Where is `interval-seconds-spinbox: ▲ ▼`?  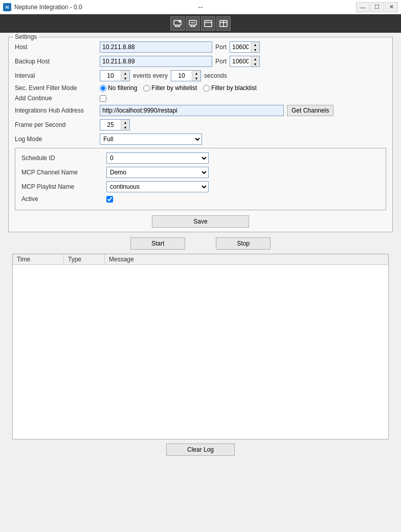 interval-seconds-spinbox: ▲ ▼ is located at coordinates (186, 76).